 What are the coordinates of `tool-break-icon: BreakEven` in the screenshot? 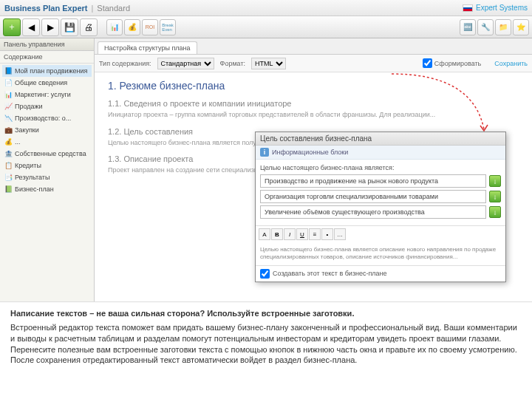 It's located at (168, 27).